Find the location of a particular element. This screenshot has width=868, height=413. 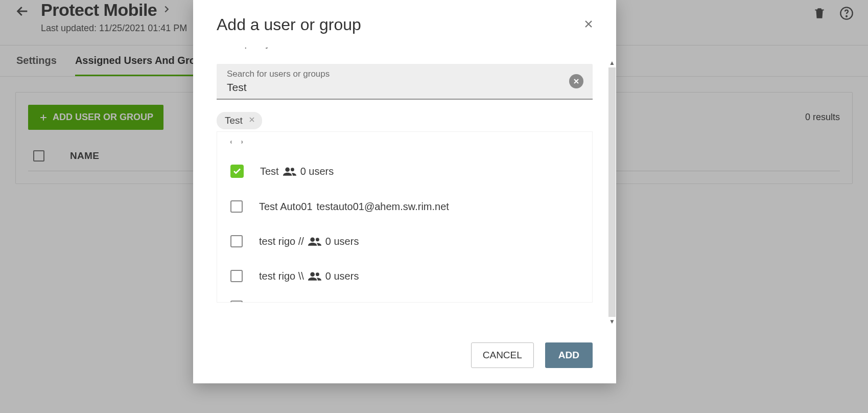

result-row-partial-top is located at coordinates (405, 142).